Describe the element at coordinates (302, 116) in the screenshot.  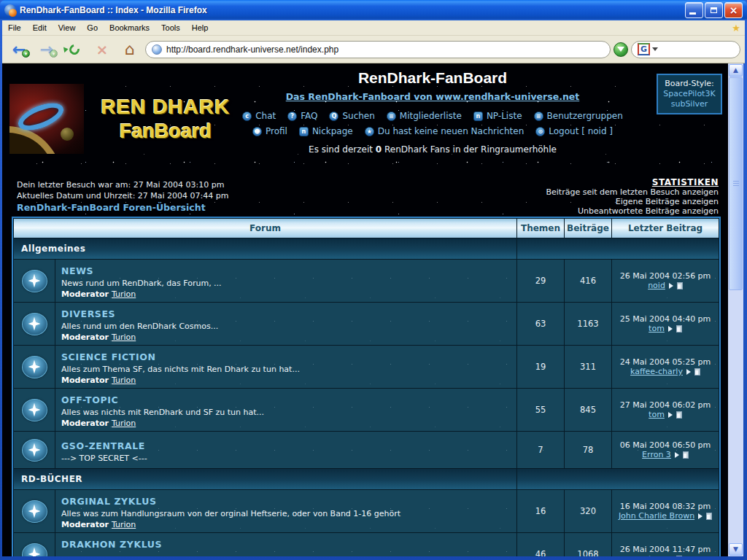
I see `nav-faq: ?FAQ` at that location.